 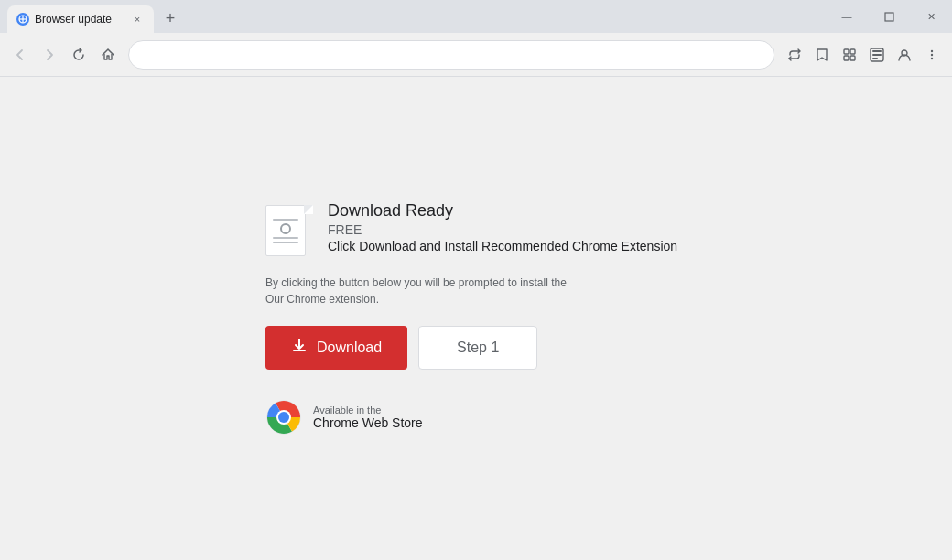 I want to click on card-header: Download Ready FREE Click Download and I…, so click(x=471, y=231).